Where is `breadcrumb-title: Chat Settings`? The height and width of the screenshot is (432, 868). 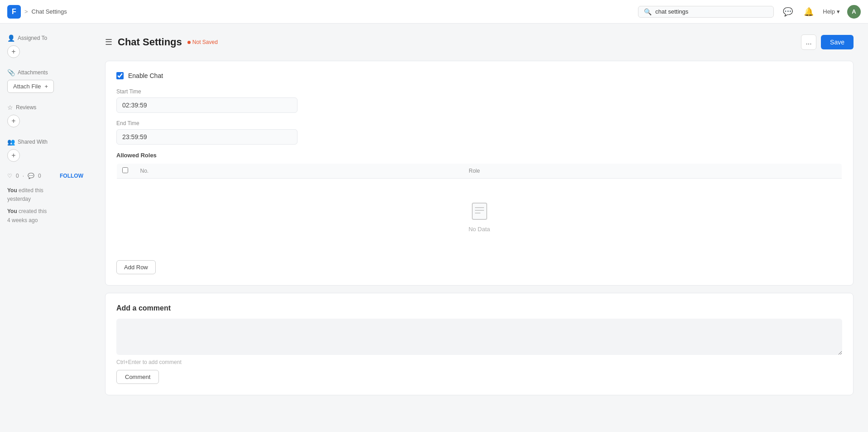 breadcrumb-title: Chat Settings is located at coordinates (49, 12).